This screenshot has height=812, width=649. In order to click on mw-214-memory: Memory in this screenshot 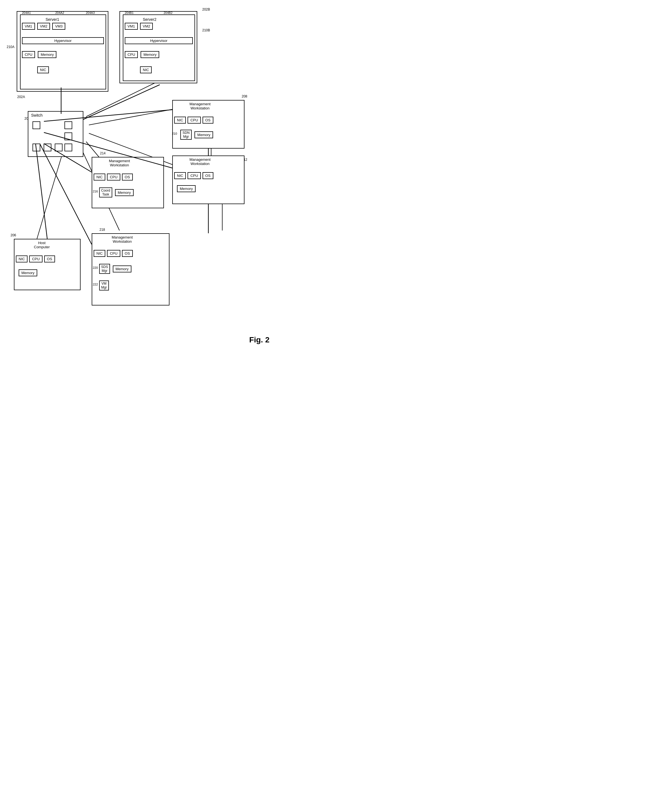, I will do `click(124, 193)`.